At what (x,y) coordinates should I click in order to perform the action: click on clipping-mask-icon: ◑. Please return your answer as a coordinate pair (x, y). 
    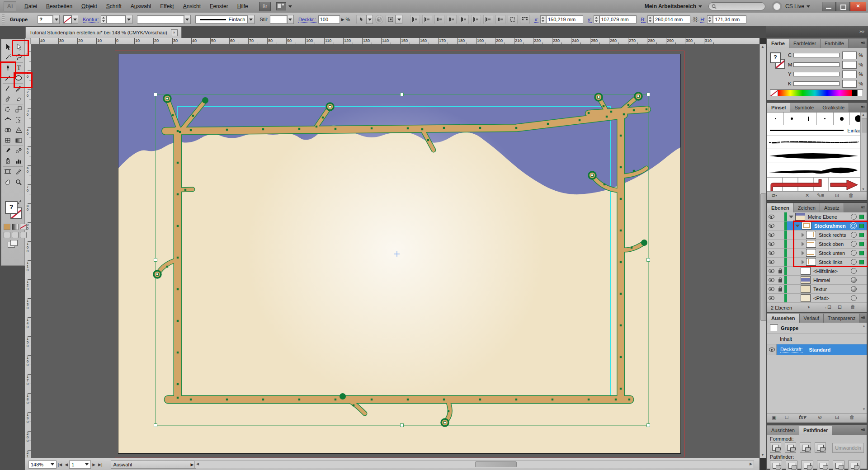
    Looking at the image, I should click on (808, 307).